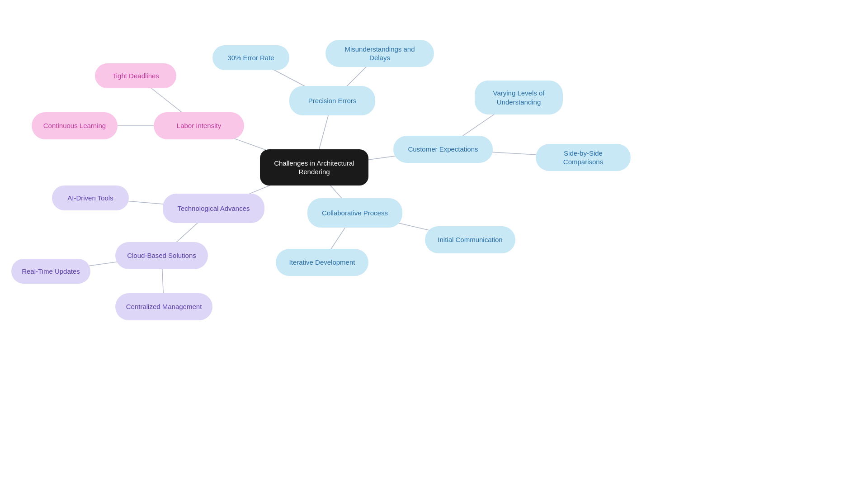 The height and width of the screenshot is (490, 868). What do you see at coordinates (443, 149) in the screenshot?
I see `node-label-customer-expectations: Customer Expectations` at bounding box center [443, 149].